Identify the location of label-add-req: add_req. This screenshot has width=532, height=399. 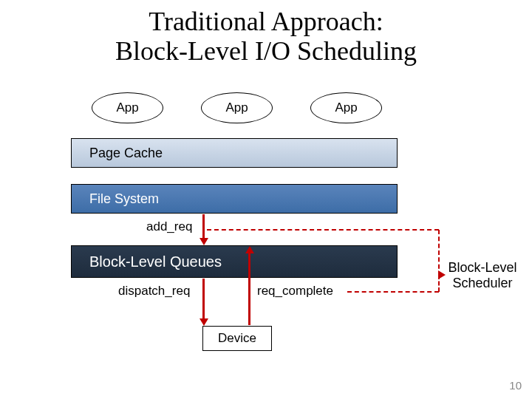
(169, 227).